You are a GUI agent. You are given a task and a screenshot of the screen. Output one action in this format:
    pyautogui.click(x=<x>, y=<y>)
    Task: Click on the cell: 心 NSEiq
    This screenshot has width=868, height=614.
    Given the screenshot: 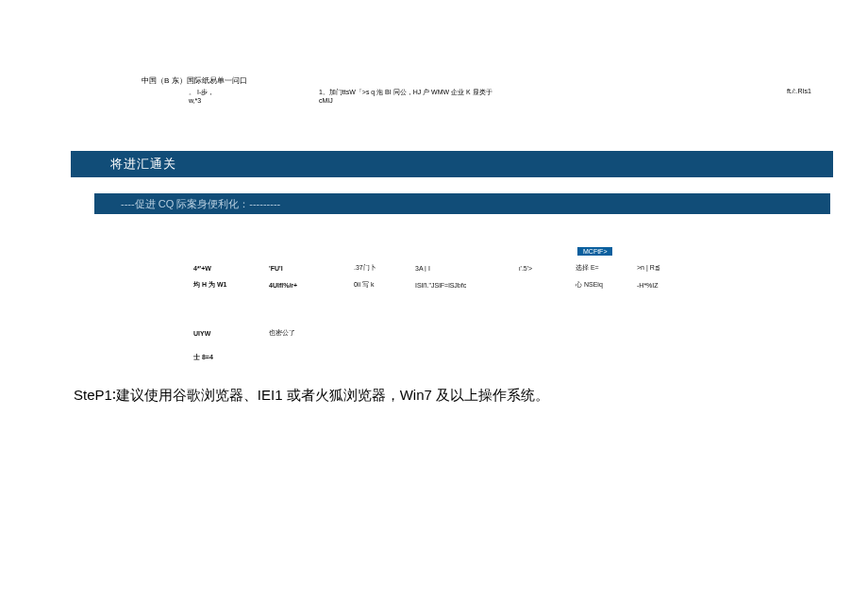 What is the action you would take?
    pyautogui.click(x=606, y=285)
    